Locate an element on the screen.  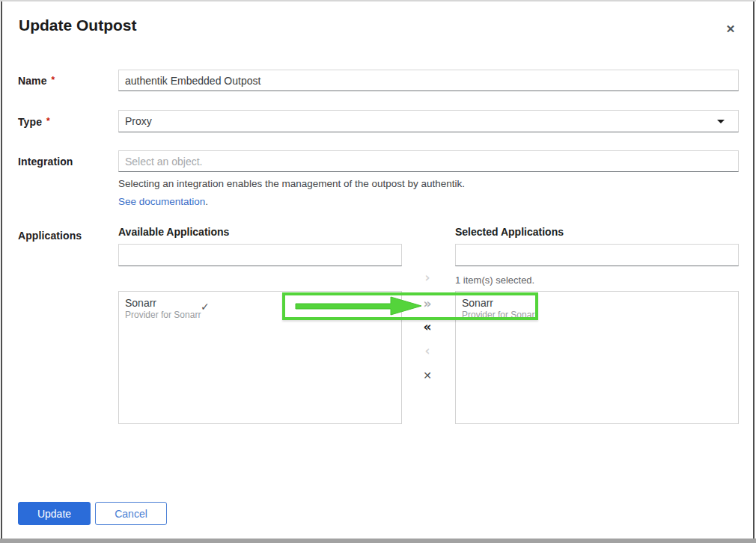
type-label: Type* is located at coordinates (34, 122).